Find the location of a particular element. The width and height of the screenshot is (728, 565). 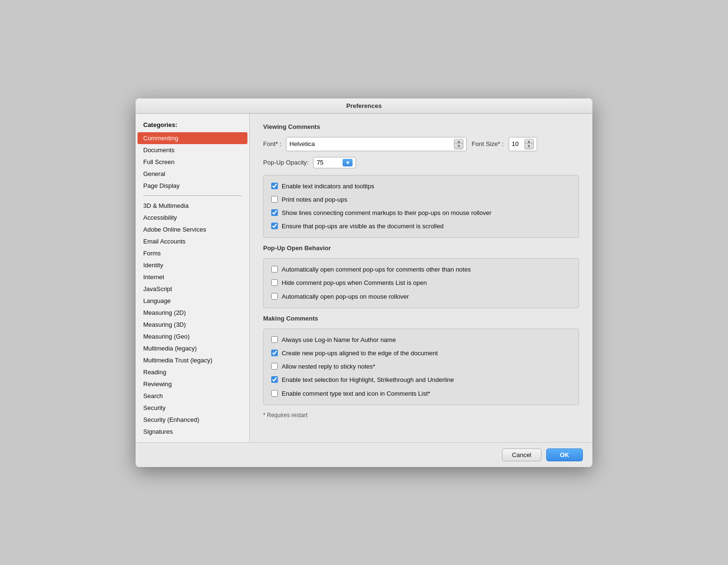

checkbox-row-show-lines: Show lines connecting comment markups to… is located at coordinates (421, 213).